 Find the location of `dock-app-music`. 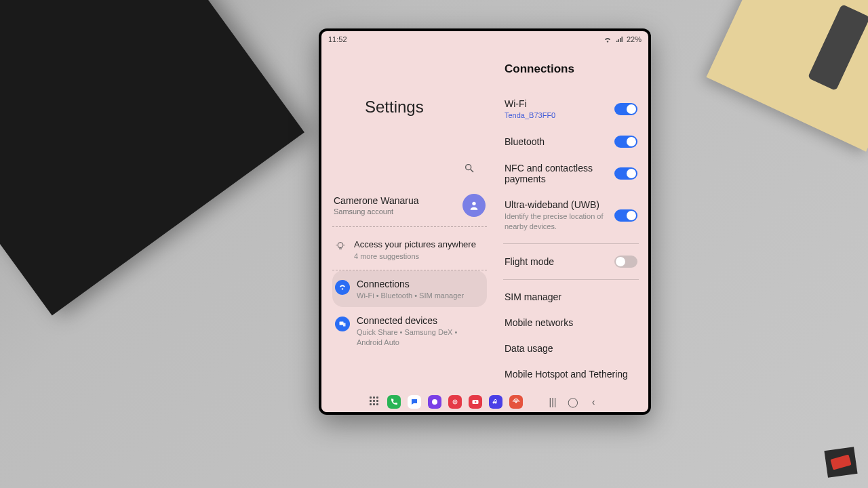

dock-app-music is located at coordinates (496, 402).